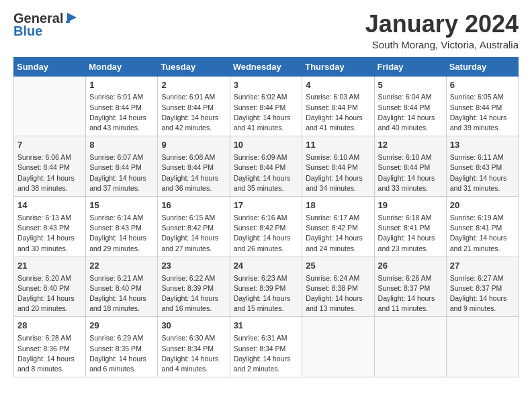 This screenshot has height=411, width=532. Describe the element at coordinates (410, 287) in the screenshot. I see `calendar-cell: 26Sunrise: 6:26 AMSunset: 8:37 PMDayligh…` at that location.